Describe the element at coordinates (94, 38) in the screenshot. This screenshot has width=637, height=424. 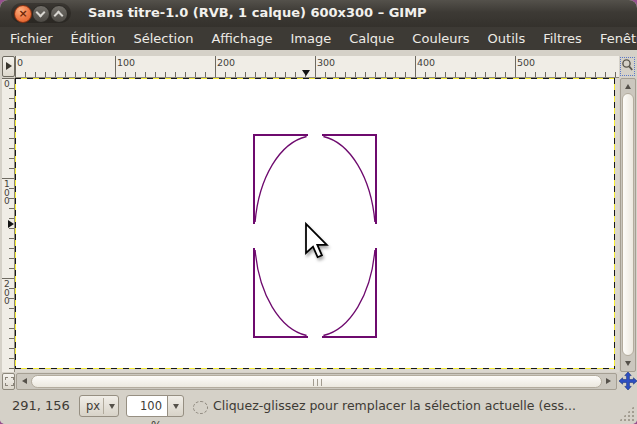
I see `menu-edition: Édition` at that location.